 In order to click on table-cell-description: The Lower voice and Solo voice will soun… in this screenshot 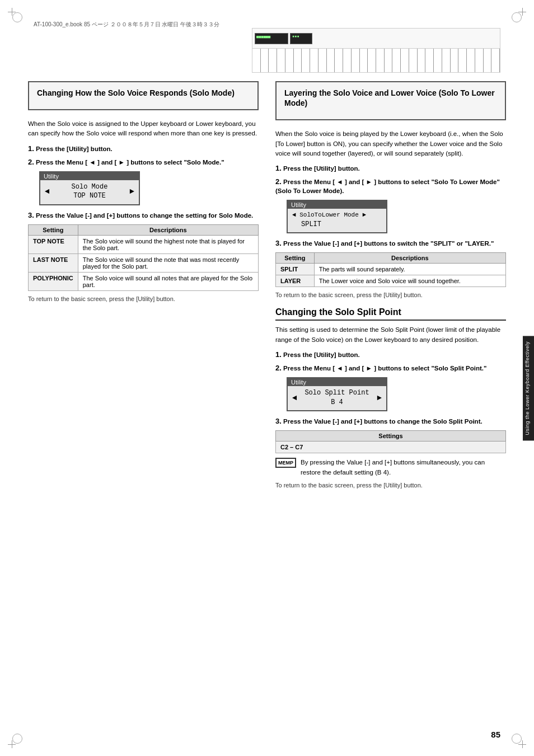, I will do `click(410, 281)`.